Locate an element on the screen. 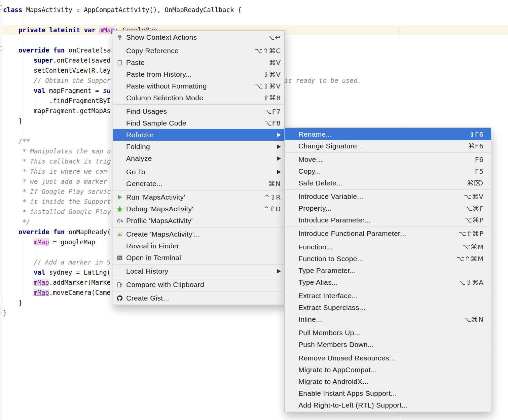  menu-item-go-to: Go To is located at coordinates (198, 172).